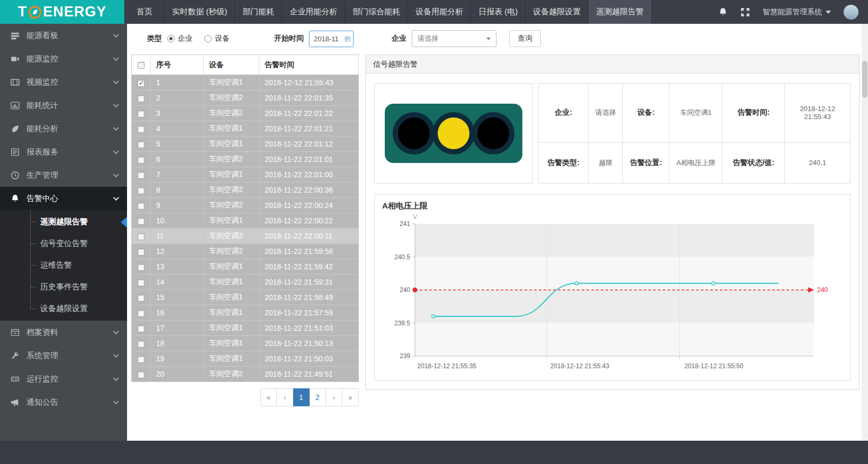  Describe the element at coordinates (64, 222) in the screenshot. I see `sidebar-subitem-0: 遥测越限告警` at that location.